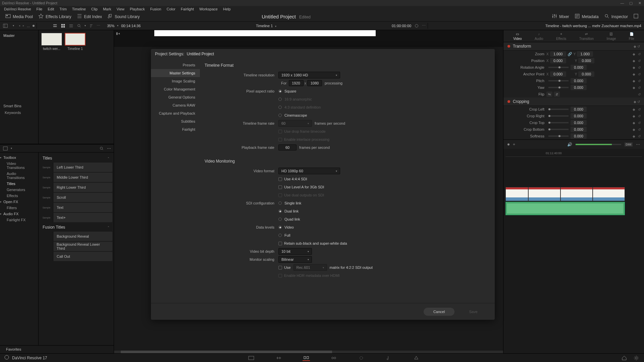 This screenshot has width=644, height=362. What do you see at coordinates (309, 352) in the screenshot?
I see `timeline-scrollbar` at bounding box center [309, 352].